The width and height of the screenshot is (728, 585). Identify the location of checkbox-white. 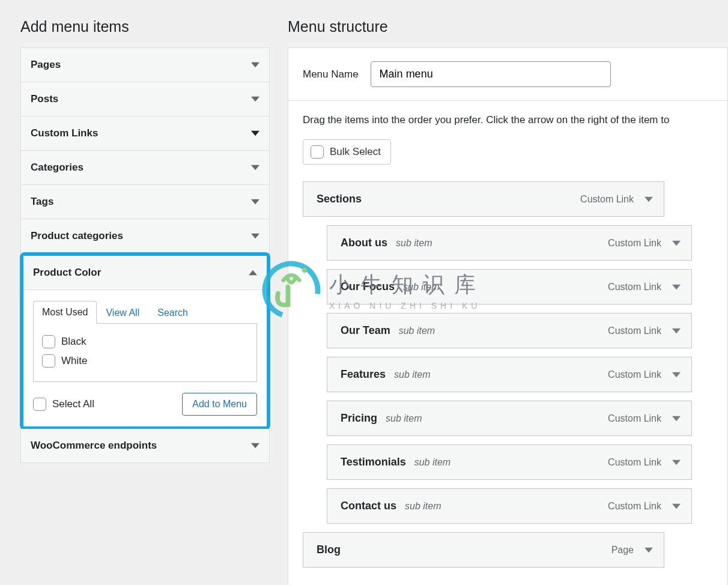
(49, 361).